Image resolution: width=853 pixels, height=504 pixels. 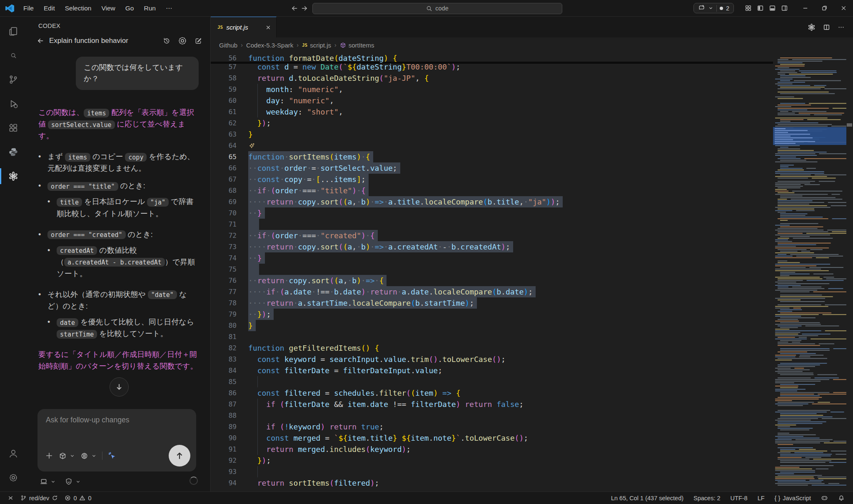 I want to click on minimize-button, so click(x=805, y=8).